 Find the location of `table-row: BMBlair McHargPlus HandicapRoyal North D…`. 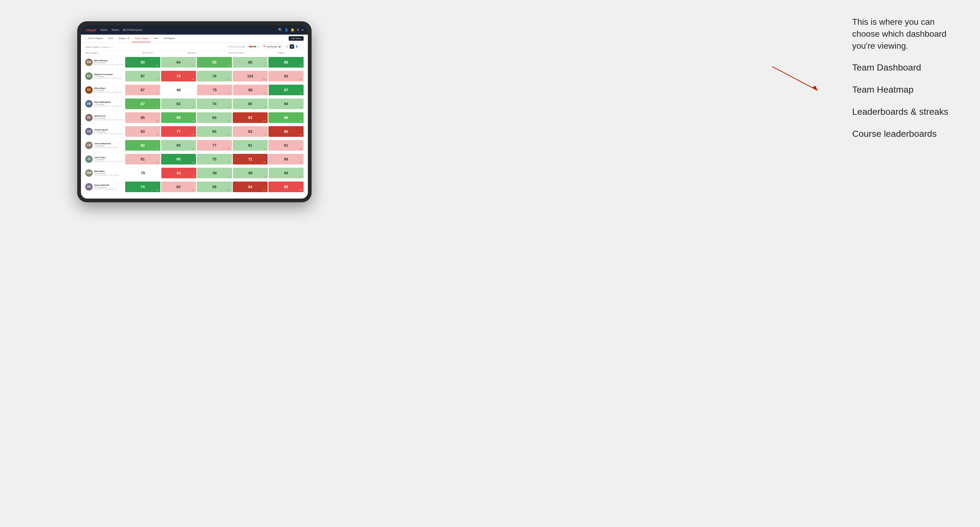

table-row: BMBlair McHargPlus HandicapRoyal North D… is located at coordinates (194, 62).